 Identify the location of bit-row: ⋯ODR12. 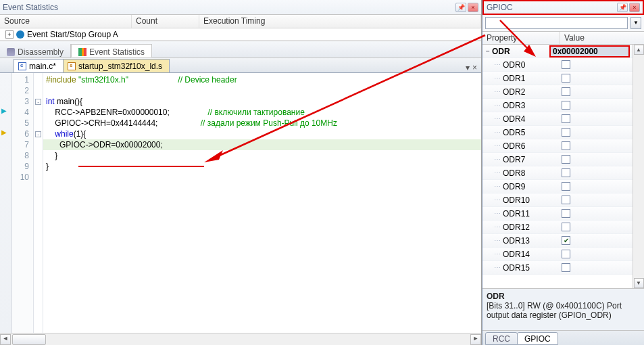
(558, 227).